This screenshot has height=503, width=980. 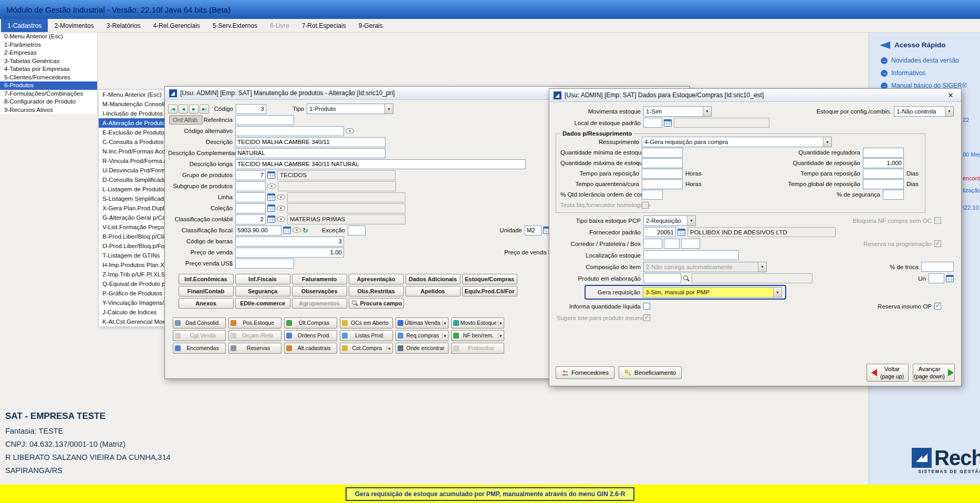 I want to click on menu-item: H-Imp.Produtos Plan.XLS, so click(x=133, y=265).